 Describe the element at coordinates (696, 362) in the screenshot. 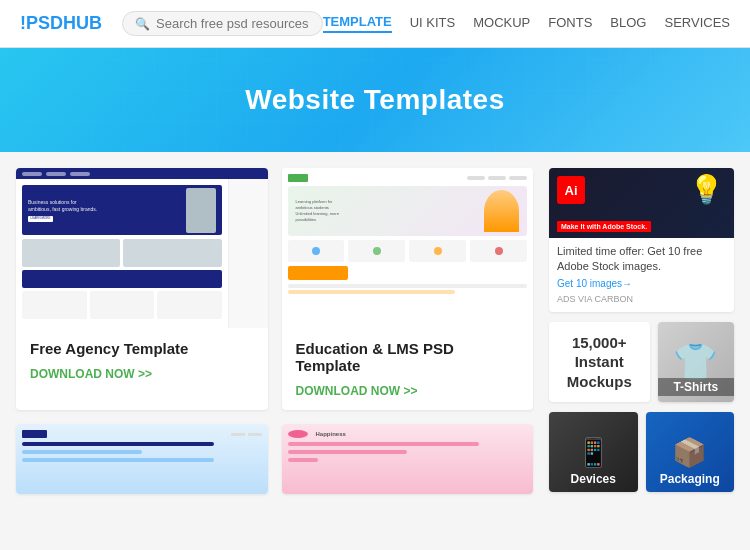

I see `tshirt-icon: 👕` at that location.